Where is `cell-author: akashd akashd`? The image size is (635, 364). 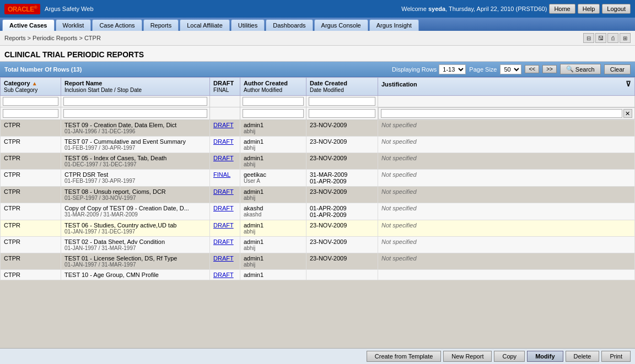 cell-author: akashd akashd is located at coordinates (273, 211).